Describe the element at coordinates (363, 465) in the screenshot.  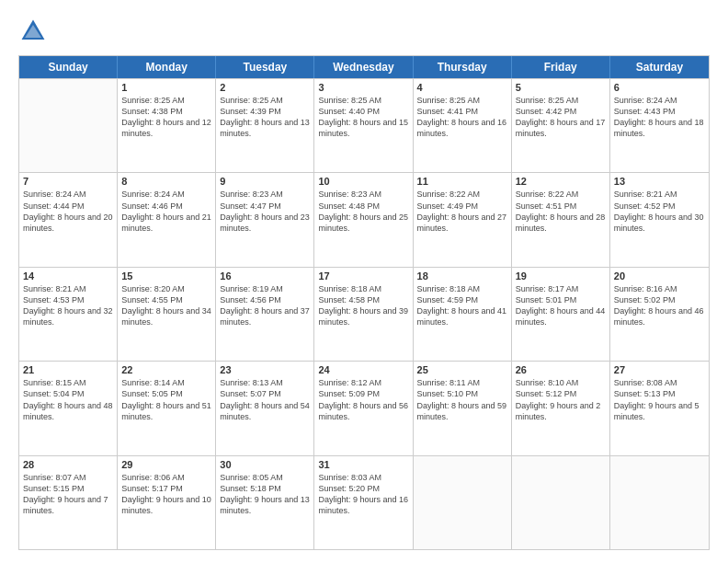
I see `day-number: 31` at that location.